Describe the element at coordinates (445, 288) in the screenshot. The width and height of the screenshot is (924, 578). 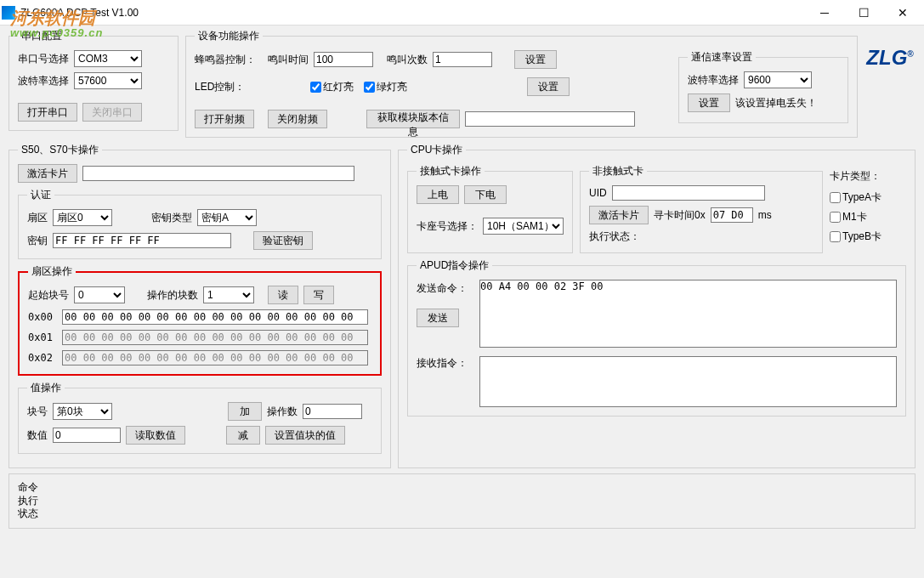
I see `send-cmd-label: 发送命令：` at that location.